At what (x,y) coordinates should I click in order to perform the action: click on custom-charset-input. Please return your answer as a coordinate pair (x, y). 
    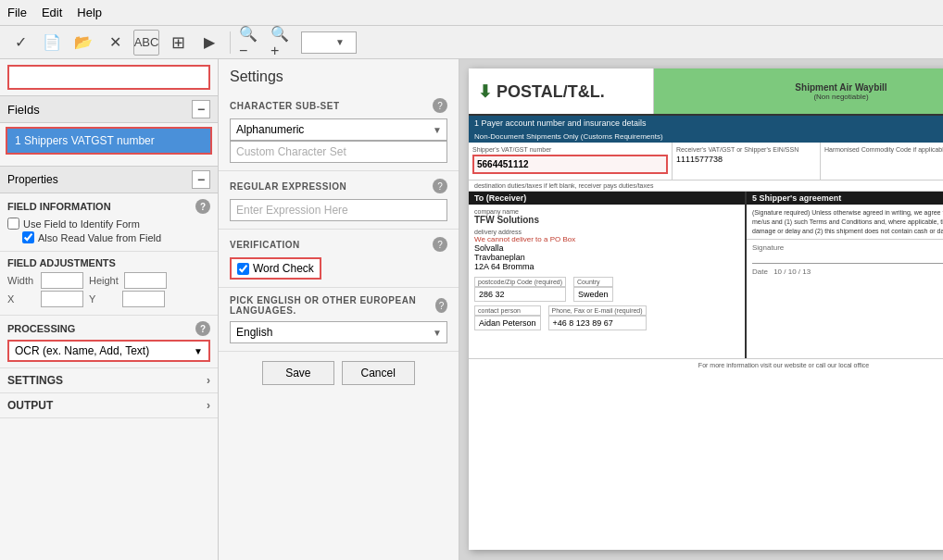
    Looking at the image, I should click on (339, 152).